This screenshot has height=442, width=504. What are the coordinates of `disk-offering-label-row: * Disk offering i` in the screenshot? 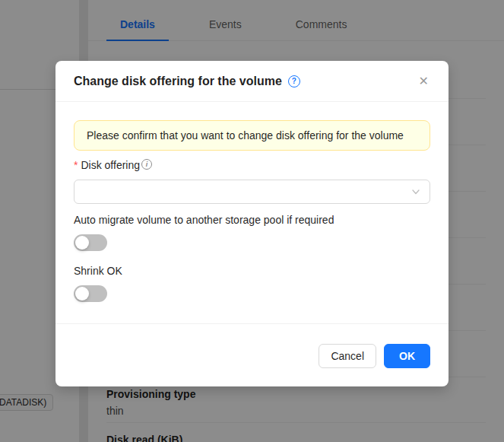 It's located at (252, 165).